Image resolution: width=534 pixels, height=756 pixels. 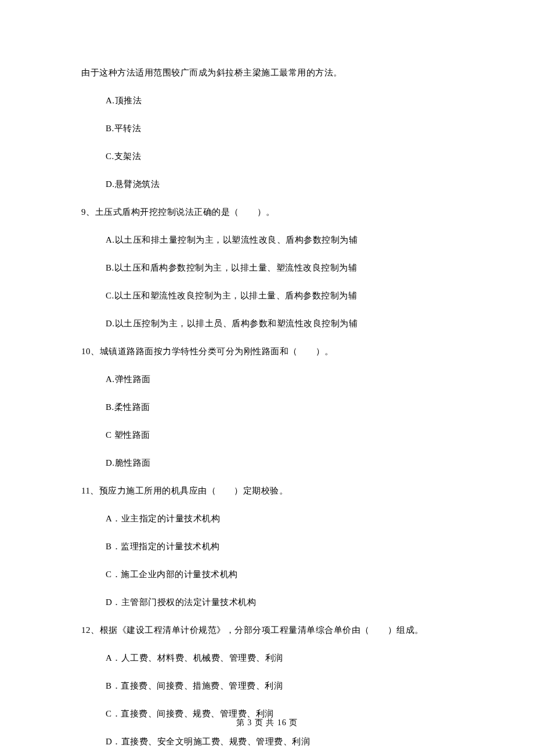 I want to click on q10-stem: 10、城镇道路路面按力学特性分类可分为刚性路面和（ ）。, so click(x=267, y=351).